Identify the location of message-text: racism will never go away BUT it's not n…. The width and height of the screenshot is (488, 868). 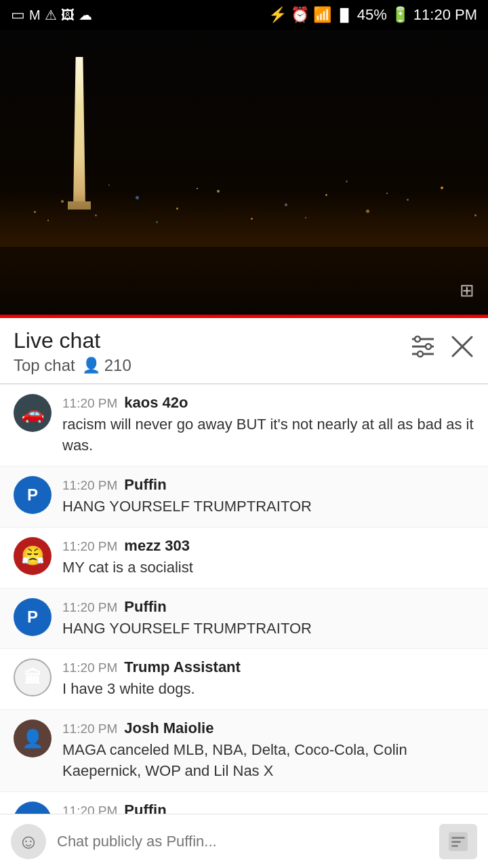
(268, 435).